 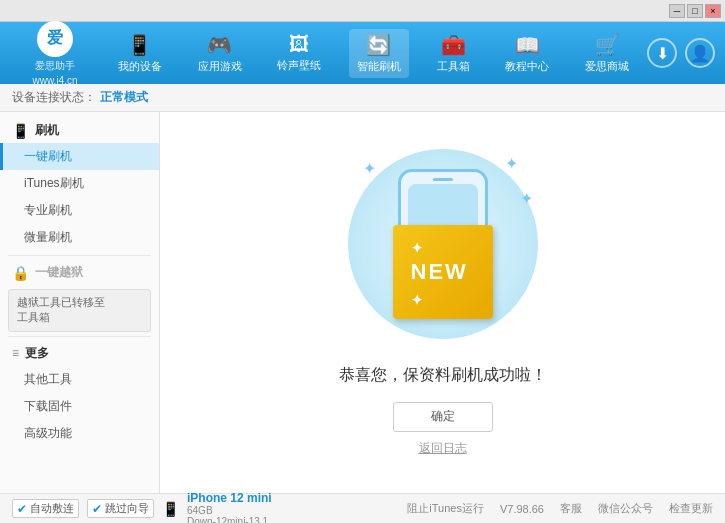 I want to click on maximize-button: □, so click(x=695, y=11).